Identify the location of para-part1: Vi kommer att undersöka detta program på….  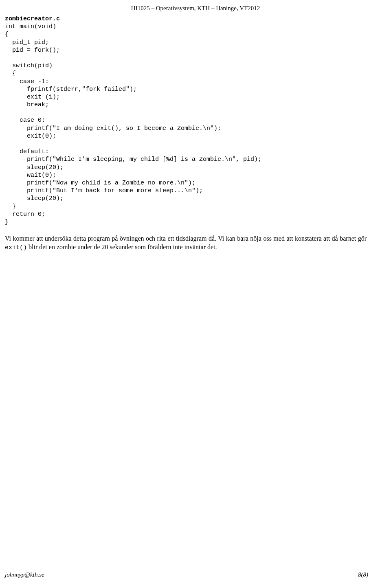
(186, 239).